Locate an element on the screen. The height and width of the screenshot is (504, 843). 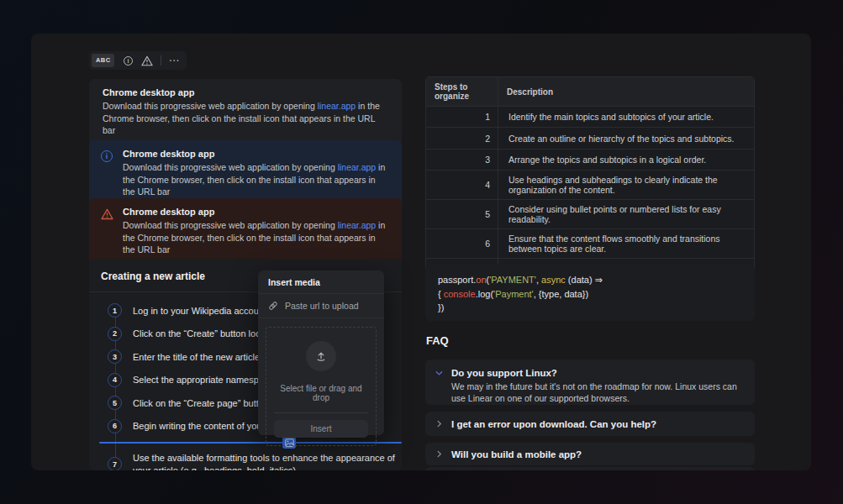
code-token: async is located at coordinates (553, 280).